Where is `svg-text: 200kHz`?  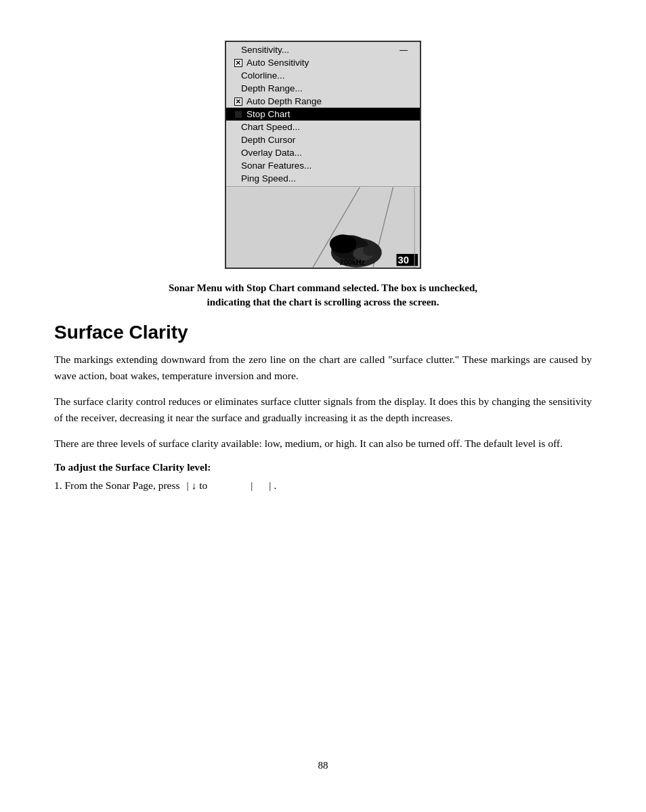
svg-text: 200kHz is located at coordinates (353, 262).